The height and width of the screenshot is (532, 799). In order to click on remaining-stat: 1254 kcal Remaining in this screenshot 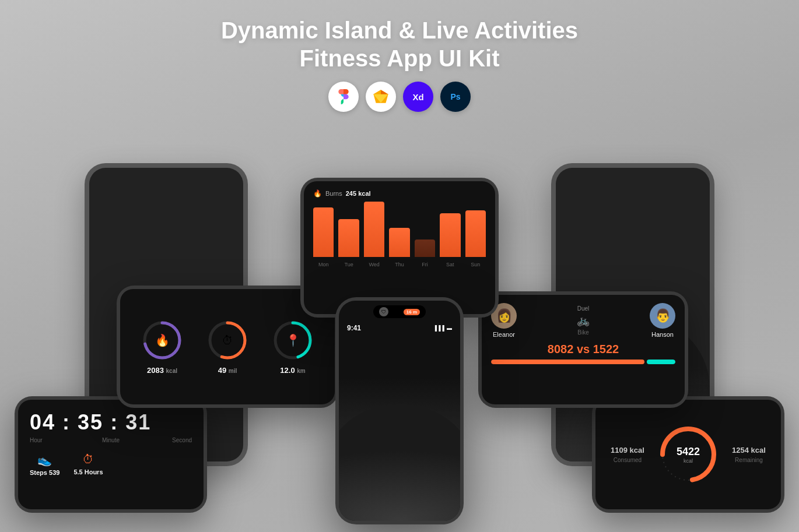, I will do `click(749, 455)`.